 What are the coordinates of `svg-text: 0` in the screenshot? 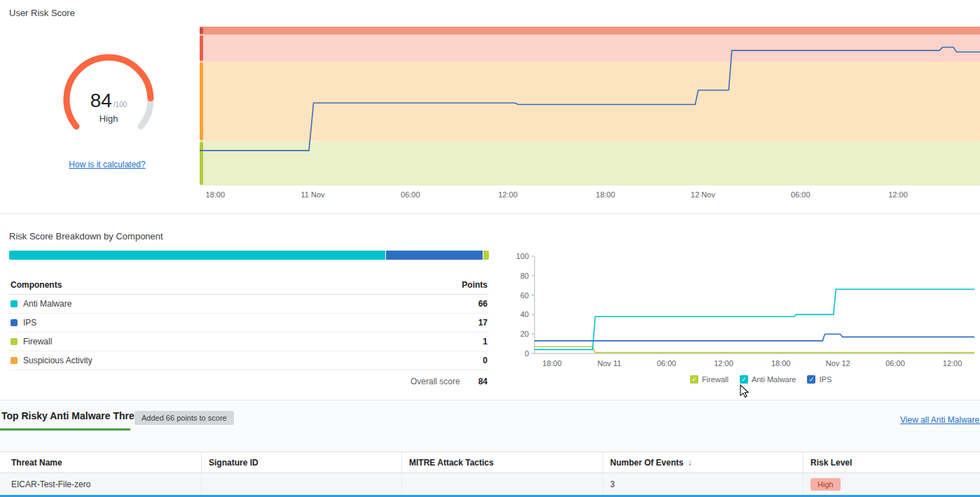 It's located at (527, 354).